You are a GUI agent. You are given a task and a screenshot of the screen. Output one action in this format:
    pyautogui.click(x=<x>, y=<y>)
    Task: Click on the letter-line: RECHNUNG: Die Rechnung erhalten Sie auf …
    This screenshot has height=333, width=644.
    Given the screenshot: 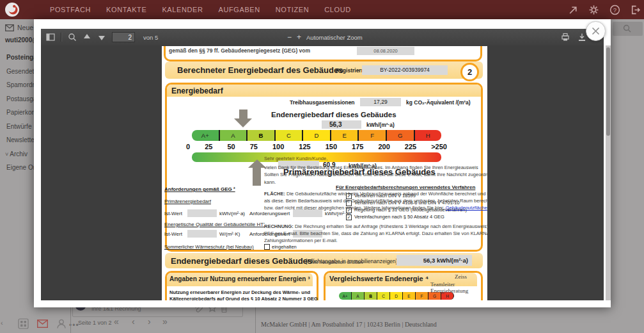 What is the action you would take?
    pyautogui.click(x=376, y=227)
    